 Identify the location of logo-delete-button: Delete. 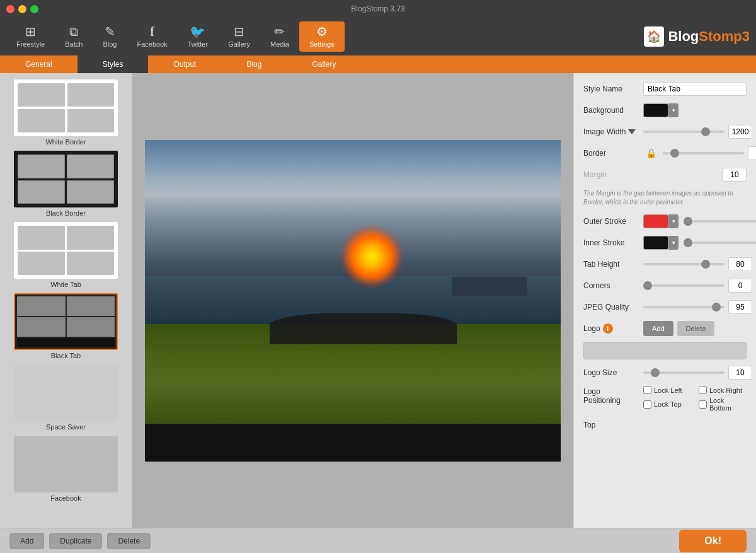
(696, 329).